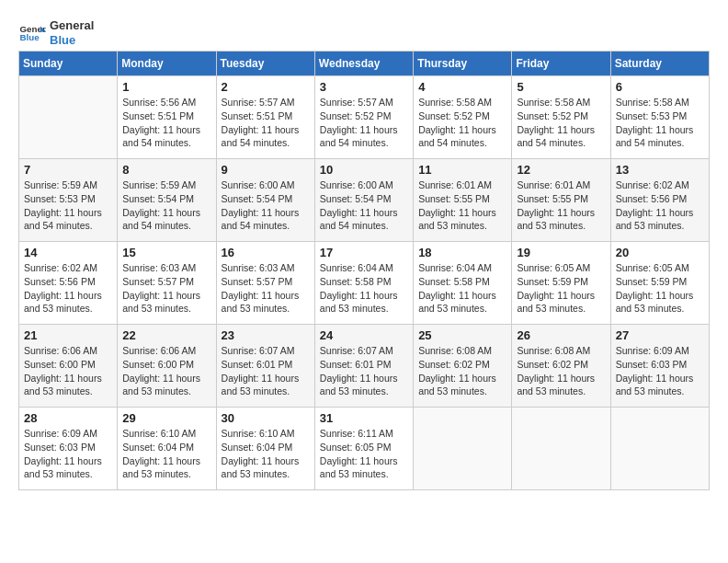 The image size is (728, 563). I want to click on dow-header-tuesday: Tuesday, so click(265, 64).